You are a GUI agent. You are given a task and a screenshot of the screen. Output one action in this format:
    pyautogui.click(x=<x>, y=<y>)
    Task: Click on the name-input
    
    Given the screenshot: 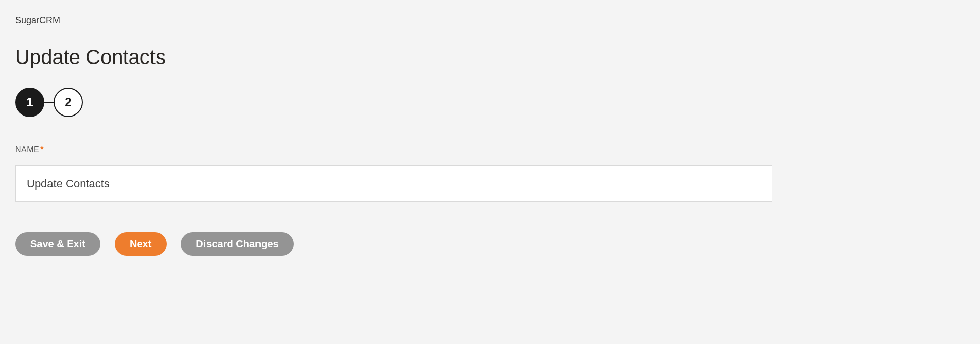 What is the action you would take?
    pyautogui.click(x=394, y=184)
    